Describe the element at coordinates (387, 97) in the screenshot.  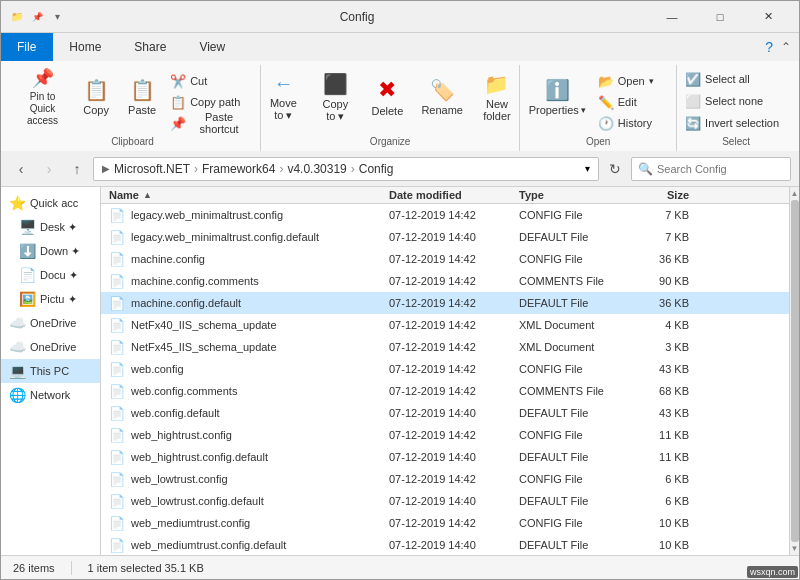
I see `delete-button: ✖ Delete` at that location.